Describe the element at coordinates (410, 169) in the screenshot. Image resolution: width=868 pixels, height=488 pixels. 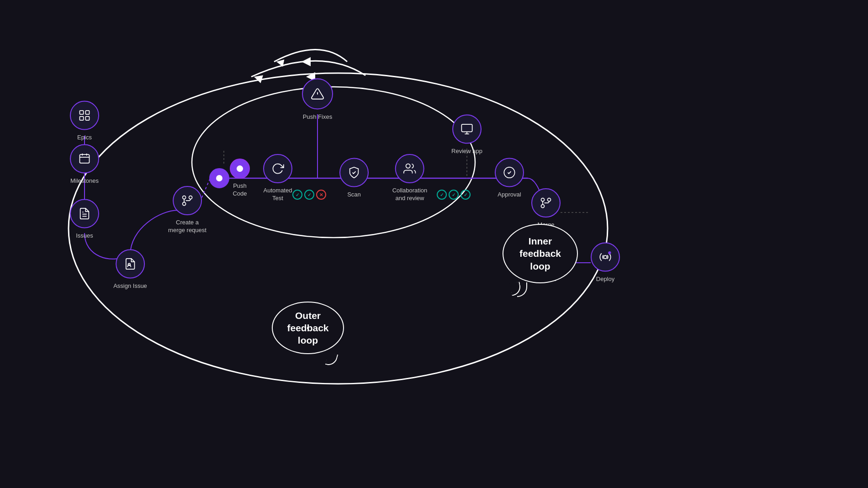
I see `collab-review-icon` at that location.